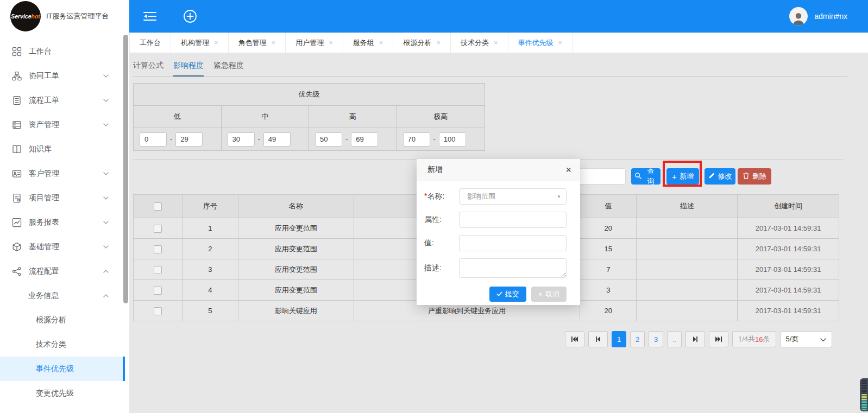  What do you see at coordinates (65, 206) in the screenshot?
I see `sidebar: Servicehot IT服务运营管理平台 工作台 协同工单 流程工单 资产管理` at bounding box center [65, 206].